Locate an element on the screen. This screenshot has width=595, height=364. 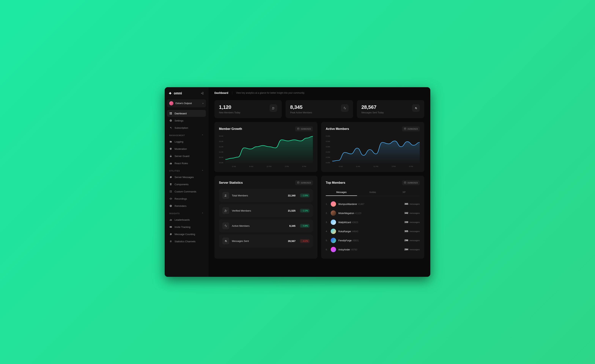
charts-row: Member Growth 15/08/2023 22.5K22.0K21.5K… is located at coordinates (319, 147).